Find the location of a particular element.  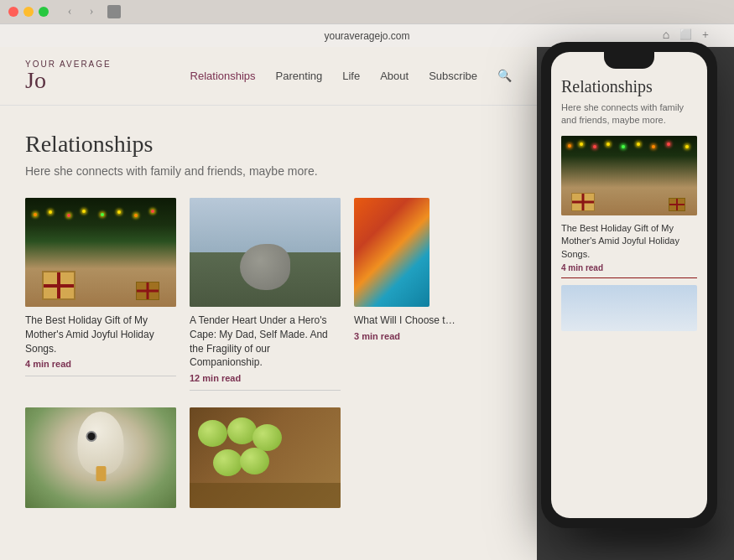

search-icon: 🔍 is located at coordinates (505, 75).